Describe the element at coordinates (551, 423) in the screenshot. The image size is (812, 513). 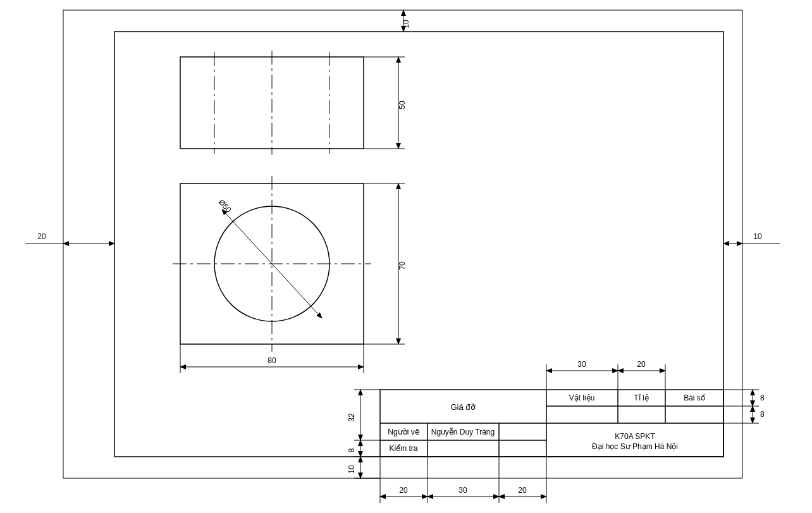
I see `title-block: Giá đỡ Người vẽ Nguyễn Duy Tráng Kiểm tr…` at that location.